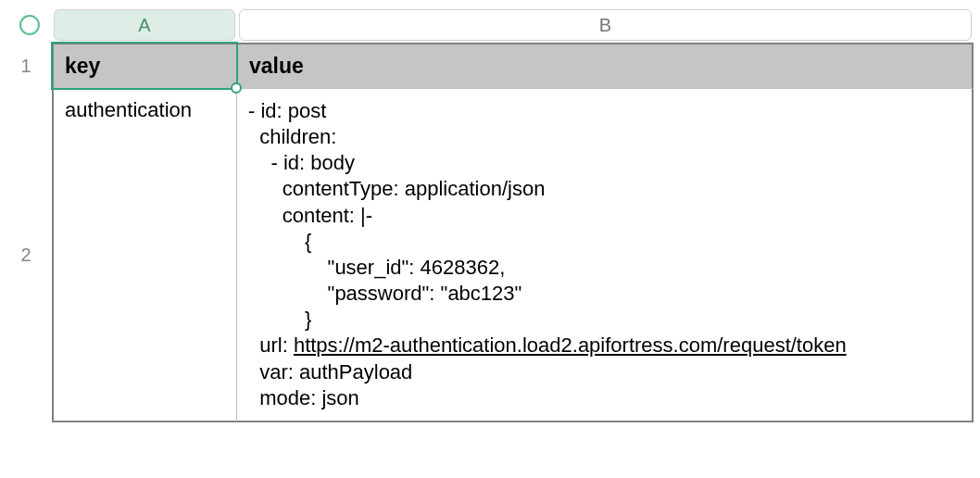 The image size is (980, 478). What do you see at coordinates (30, 256) in the screenshot?
I see `row-number-2: 2` at bounding box center [30, 256].